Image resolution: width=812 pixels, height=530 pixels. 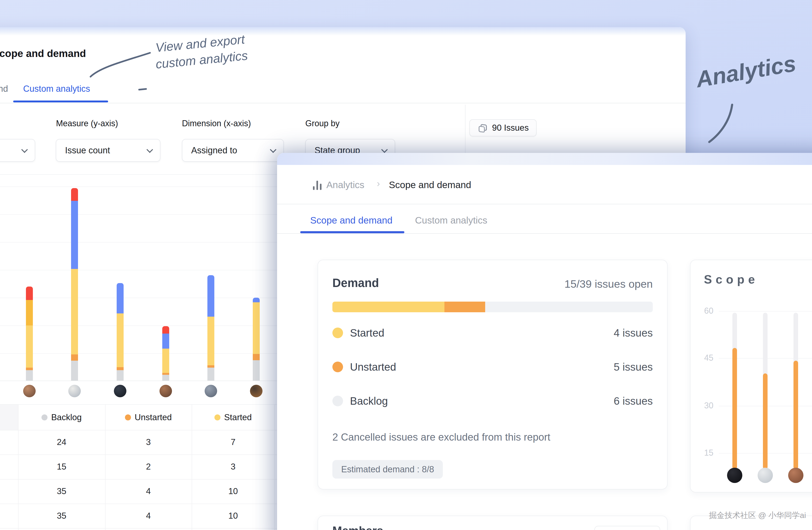 I want to click on partial-card-title: Members, so click(x=358, y=527).